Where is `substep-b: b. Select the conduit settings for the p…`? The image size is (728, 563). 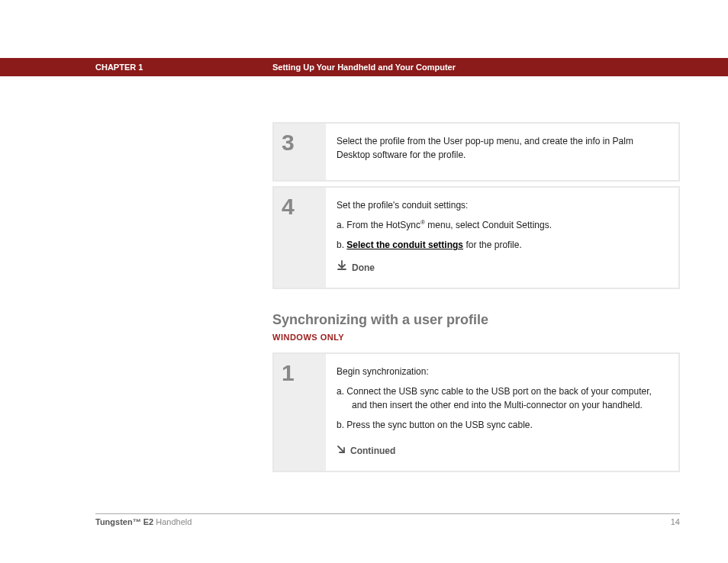
substep-b: b. Select the conduit settings for the p… is located at coordinates (501, 245).